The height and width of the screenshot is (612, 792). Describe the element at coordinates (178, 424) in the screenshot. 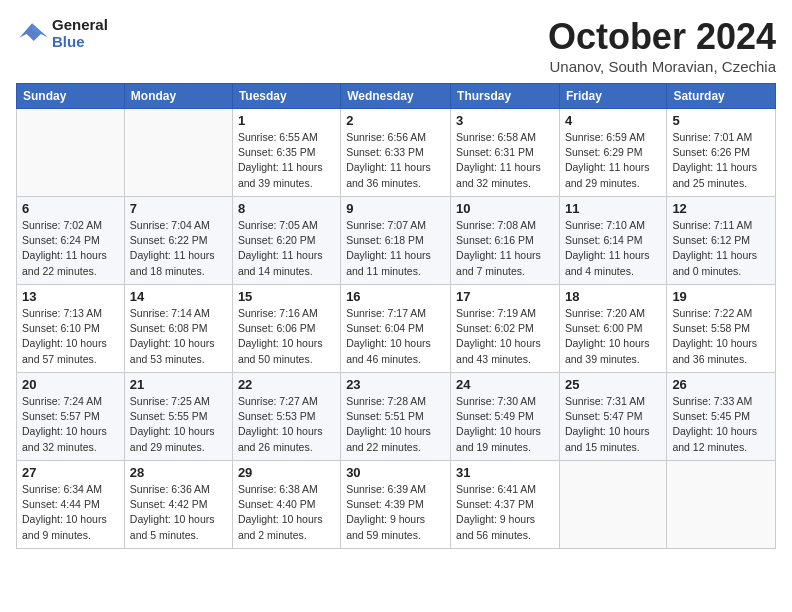

I see `day-info: Sunrise: 7:25 AM Sunset: 5:55 PM Dayligh…` at that location.